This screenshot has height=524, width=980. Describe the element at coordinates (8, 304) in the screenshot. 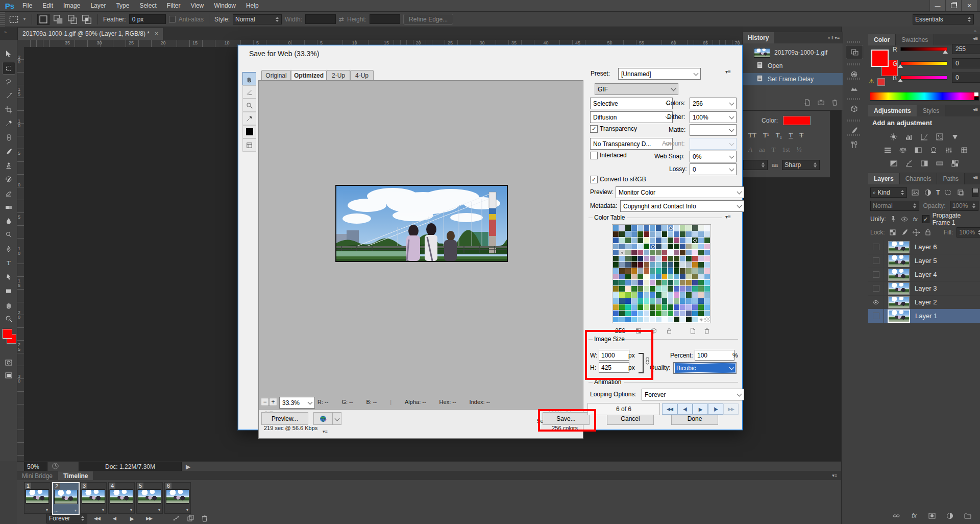

I see `hand-tool-icon` at that location.